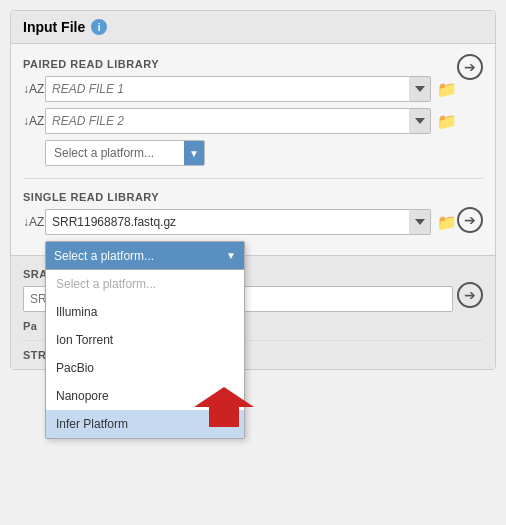  What do you see at coordinates (145, 312) in the screenshot?
I see `platform-option-illumina: Illumina` at bounding box center [145, 312].